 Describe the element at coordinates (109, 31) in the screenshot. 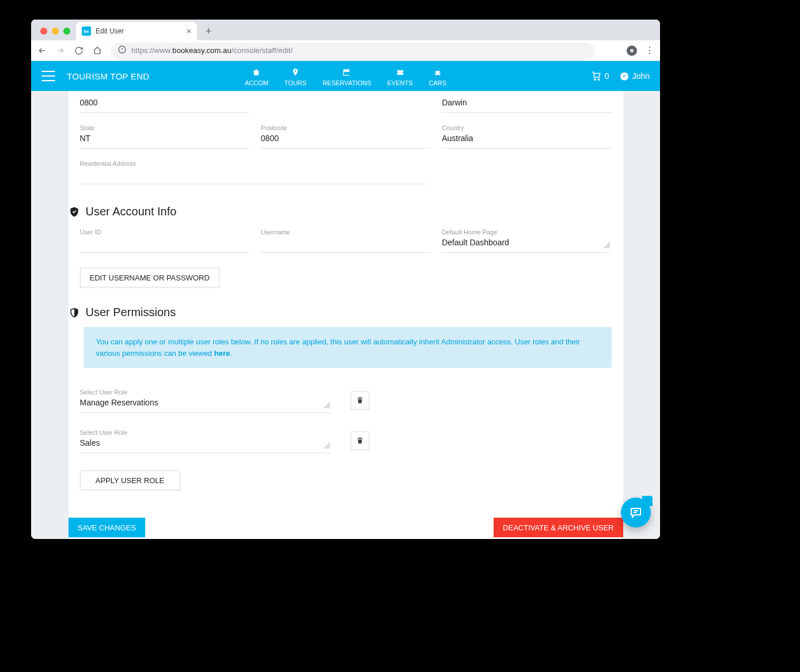

I see `tab-title: Edit User` at that location.